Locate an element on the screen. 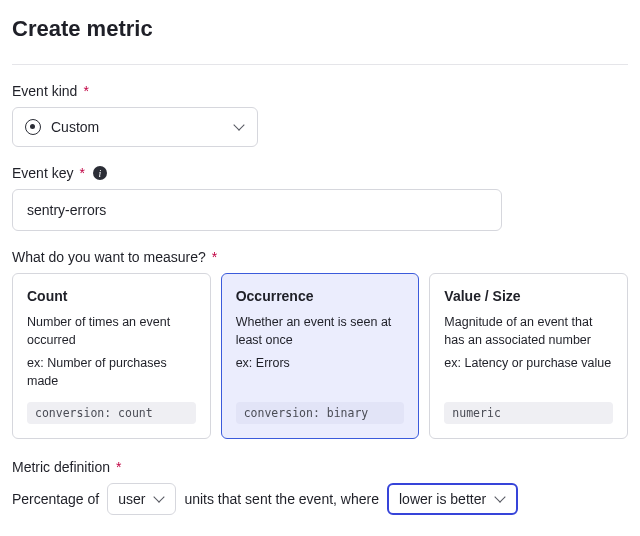 This screenshot has height=536, width=640. direction-select: lower is better is located at coordinates (452, 499).